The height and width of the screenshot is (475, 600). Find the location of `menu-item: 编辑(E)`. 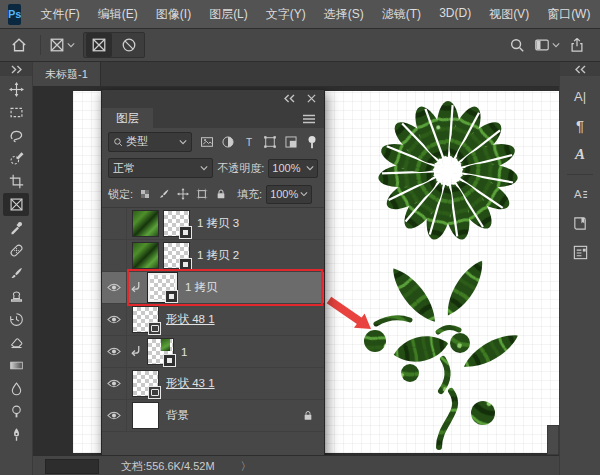

menu-item: 编辑(E) is located at coordinates (118, 14).